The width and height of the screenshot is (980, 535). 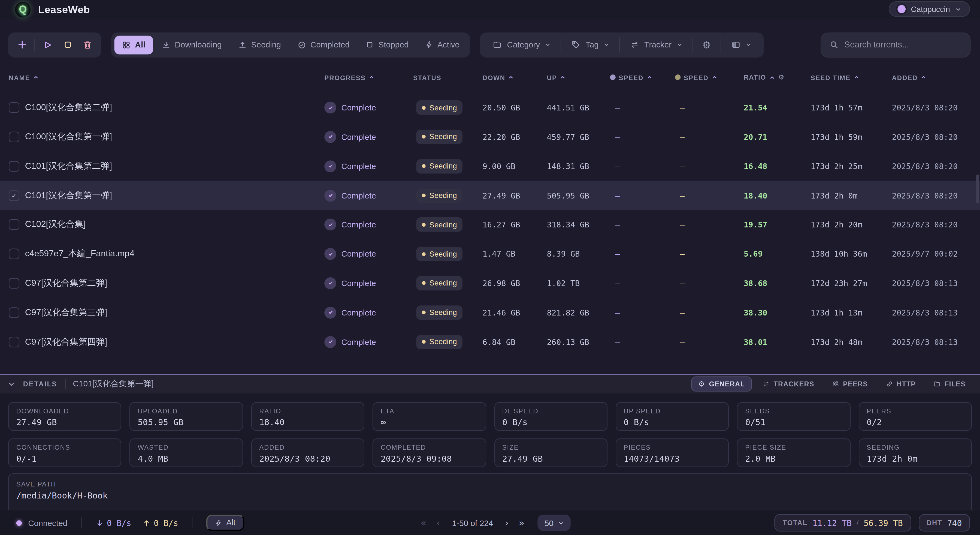 I want to click on down-value: 20.50 GB, so click(x=501, y=108).